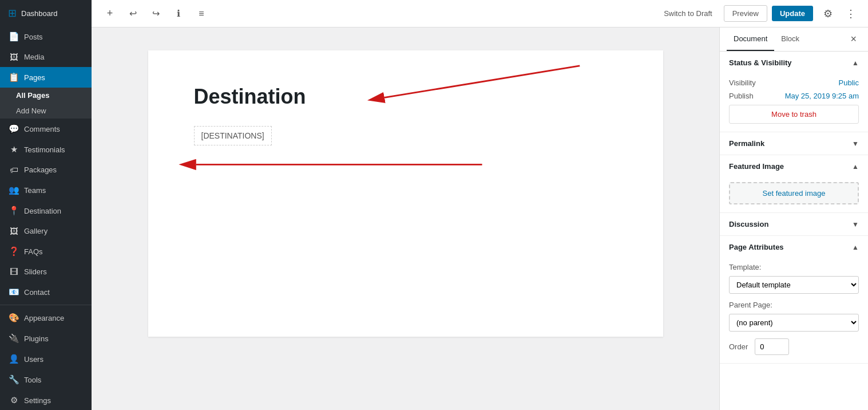  I want to click on sidebar-item-label: Sliders, so click(35, 271).